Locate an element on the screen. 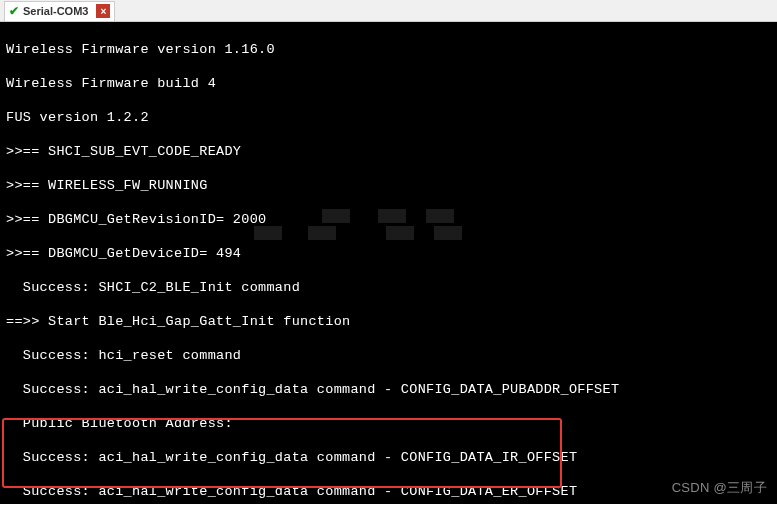 Image resolution: width=777 pixels, height=511 pixels. terminal-line: >>== WIRELESS_FW_RUNNING is located at coordinates (388, 186).